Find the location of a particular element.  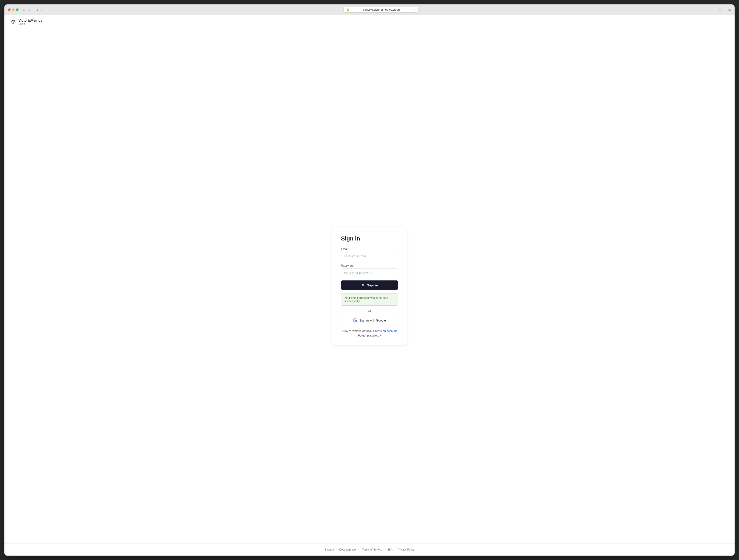

reload-icon: ↻ is located at coordinates (414, 10).